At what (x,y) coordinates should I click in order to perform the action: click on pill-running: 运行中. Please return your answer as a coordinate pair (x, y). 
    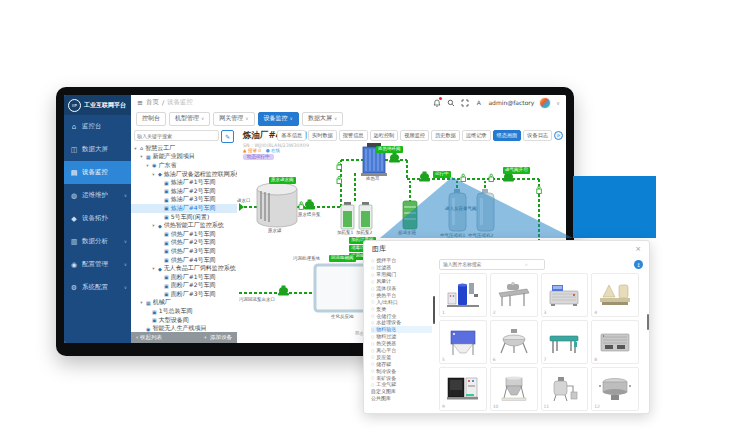
    Looking at the image, I should click on (442, 174).